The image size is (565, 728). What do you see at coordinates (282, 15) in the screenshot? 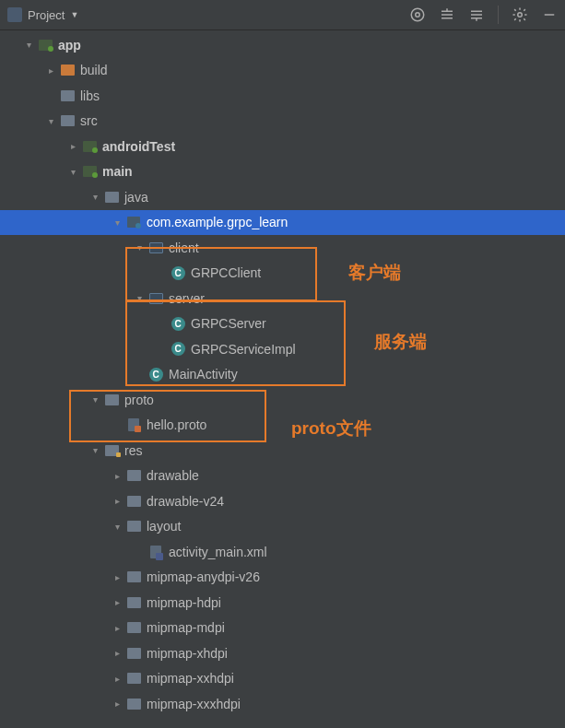
I see `tool-window-header: Project ▼` at bounding box center [282, 15].